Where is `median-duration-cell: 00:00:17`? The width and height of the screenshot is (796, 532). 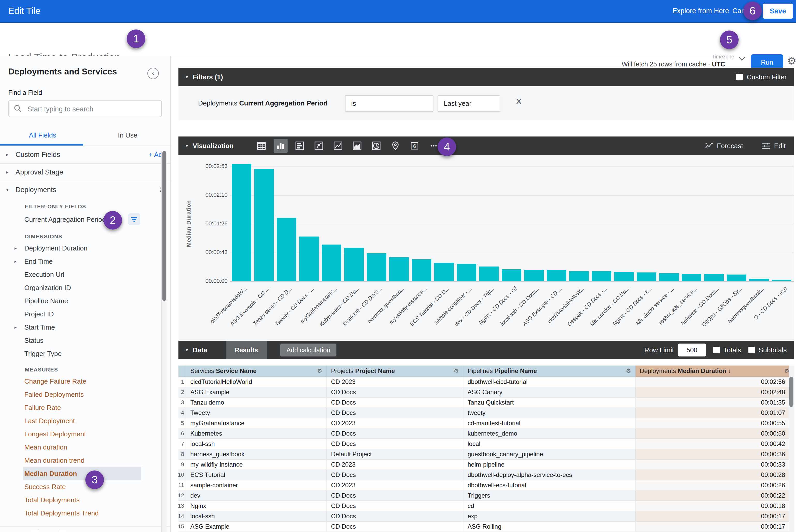
median-duration-cell: 00:00:17 is located at coordinates (715, 527).